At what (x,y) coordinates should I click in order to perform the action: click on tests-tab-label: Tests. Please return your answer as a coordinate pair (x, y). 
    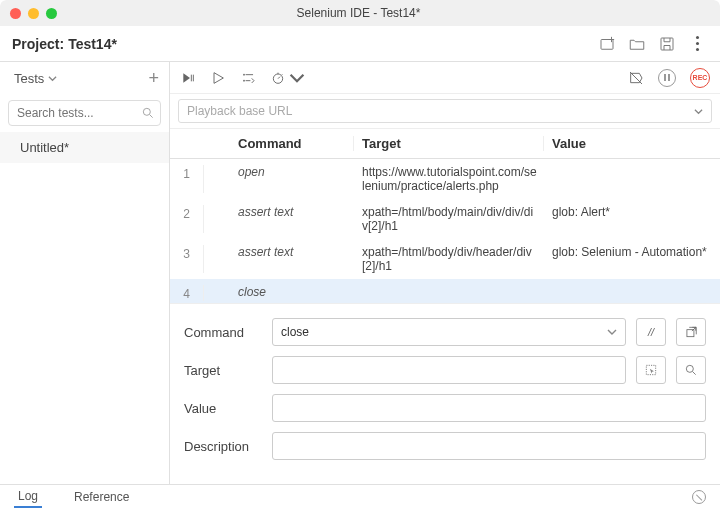
    Looking at the image, I should click on (29, 78).